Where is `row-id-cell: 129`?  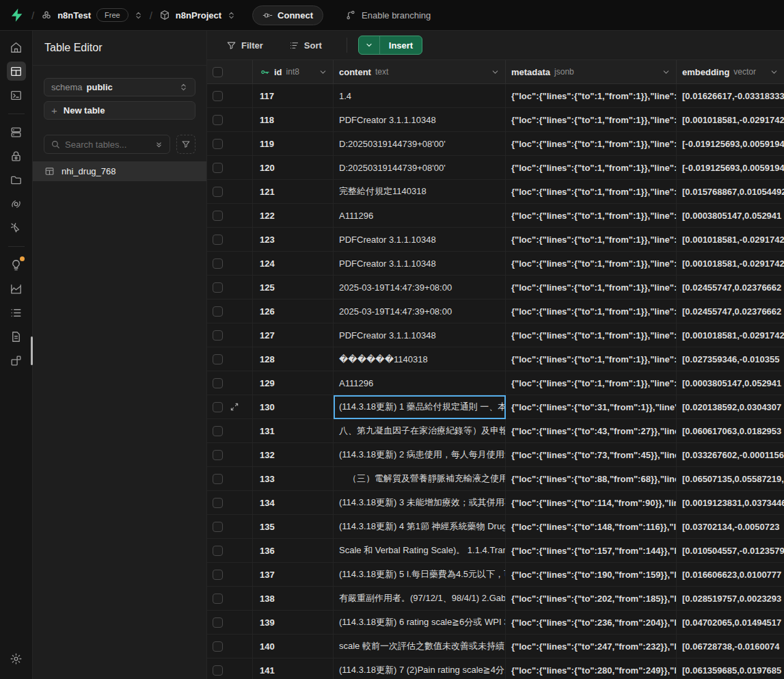 row-id-cell: 129 is located at coordinates (293, 383).